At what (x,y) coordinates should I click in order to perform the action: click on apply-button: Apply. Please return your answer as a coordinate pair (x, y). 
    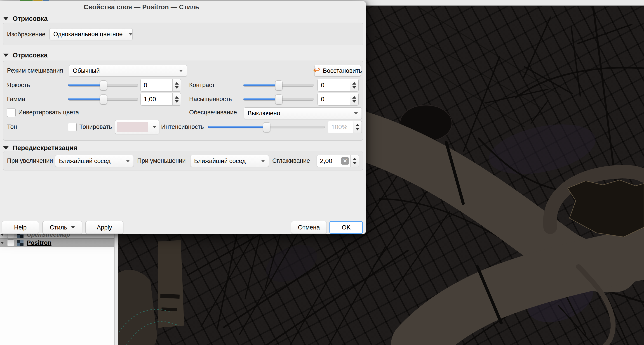
    Looking at the image, I should click on (104, 227).